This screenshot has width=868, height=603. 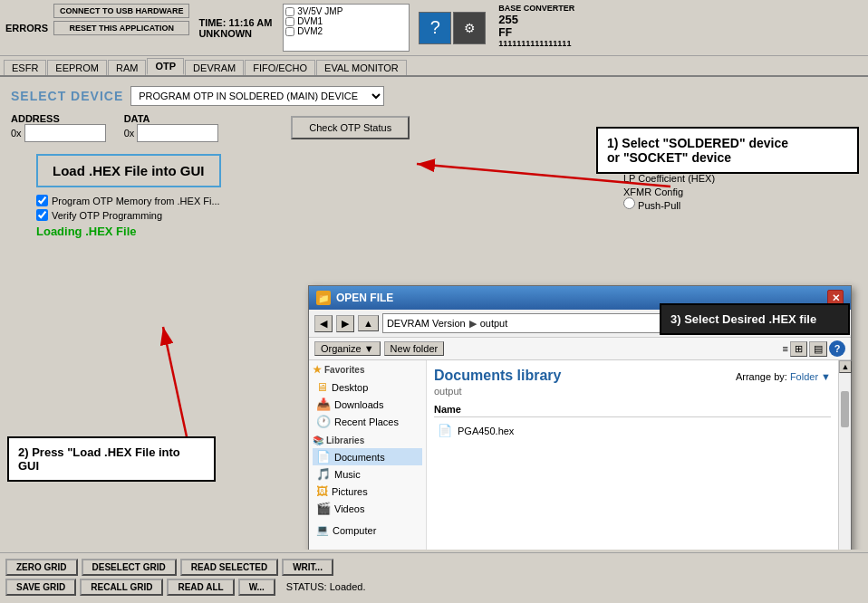 I want to click on settings-icon-box: ⚙, so click(x=469, y=28).